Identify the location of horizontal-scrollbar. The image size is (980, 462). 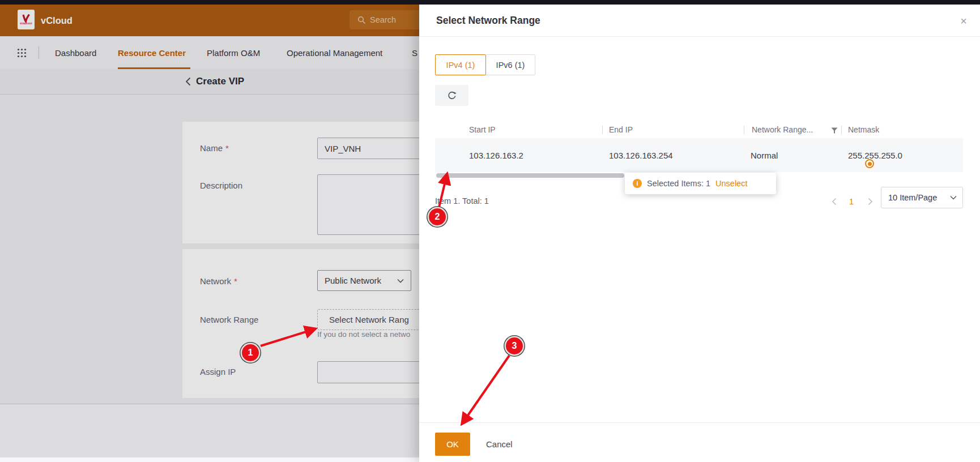
(530, 176).